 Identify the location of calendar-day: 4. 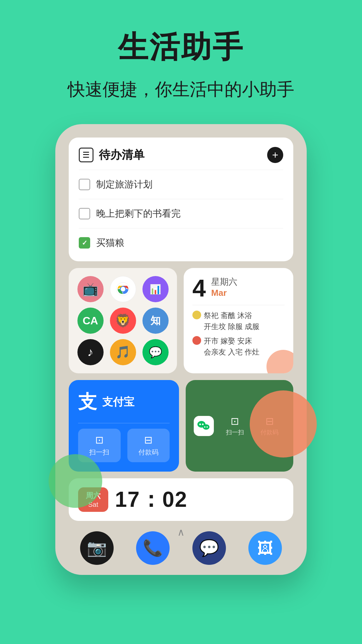
(199, 288).